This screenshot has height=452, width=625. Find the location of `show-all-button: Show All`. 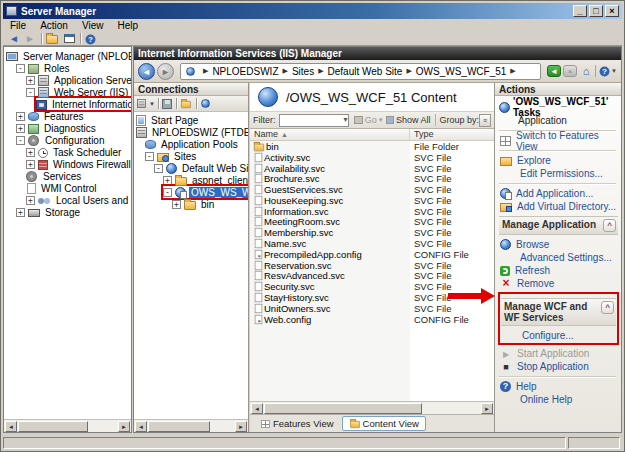

show-all-button: Show All is located at coordinates (414, 120).